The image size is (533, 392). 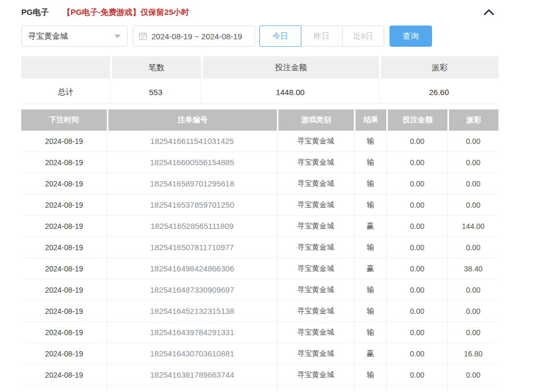 I want to click on bet-number-cell: 1825416381789663744, so click(x=192, y=375).